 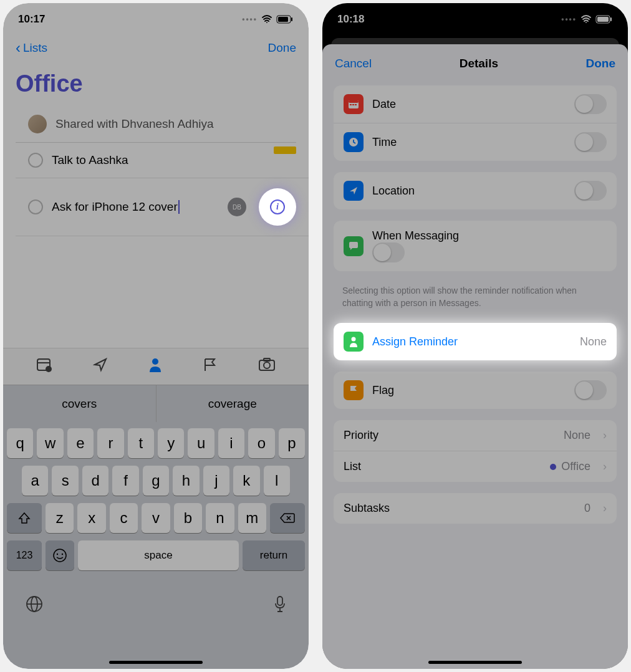 I want to click on key-r: r, so click(x=110, y=443).